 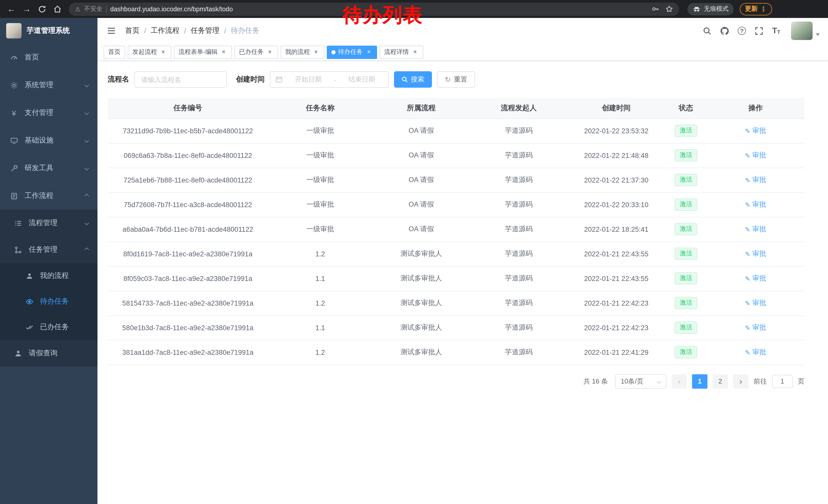 What do you see at coordinates (782, 381) in the screenshot?
I see `goto-page-input` at bounding box center [782, 381].